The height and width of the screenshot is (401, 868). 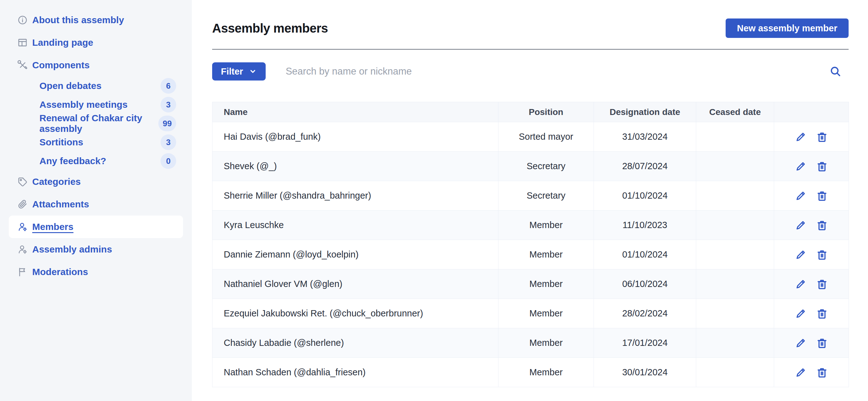 I want to click on table-row: Sherrie Miller (@shandra_bahringer)Secre…, so click(x=531, y=196).